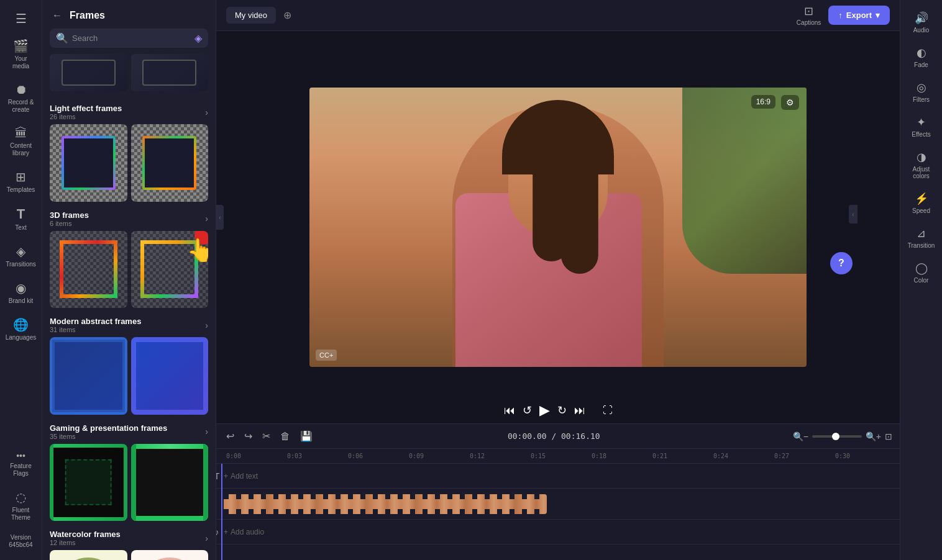  Describe the element at coordinates (385, 504) in the screenshot. I see `video-clip` at that location.